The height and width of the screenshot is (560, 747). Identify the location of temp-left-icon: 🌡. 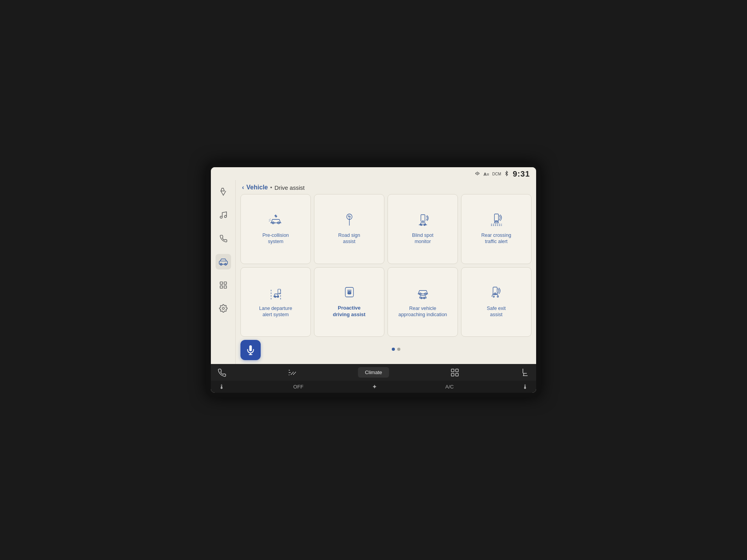
(222, 387).